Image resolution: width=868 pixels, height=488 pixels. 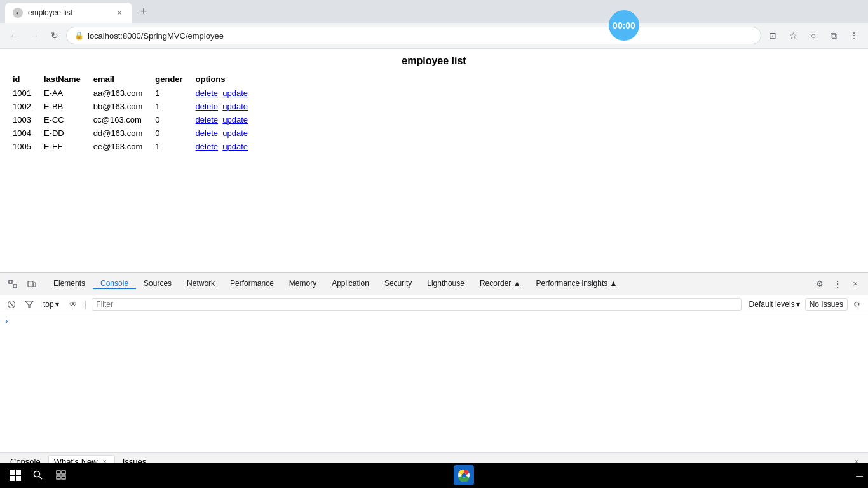 I want to click on table-row: 1003 E-CC cc@163.com 0 delete update, so click(x=137, y=119).